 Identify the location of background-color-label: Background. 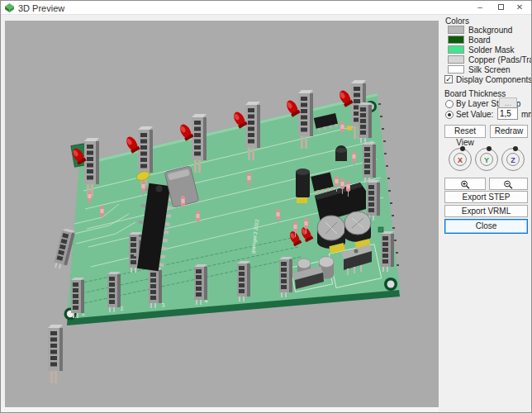
(491, 30).